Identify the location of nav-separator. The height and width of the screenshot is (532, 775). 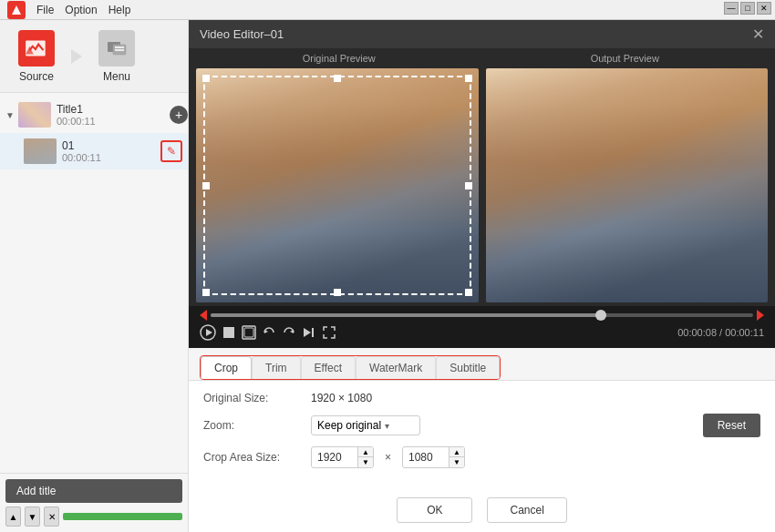
(77, 56).